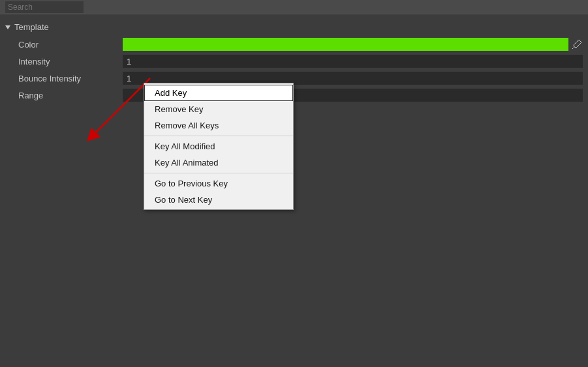 This screenshot has height=367, width=588. What do you see at coordinates (70, 61) in the screenshot?
I see `intensity-label: Intensity` at bounding box center [70, 61].